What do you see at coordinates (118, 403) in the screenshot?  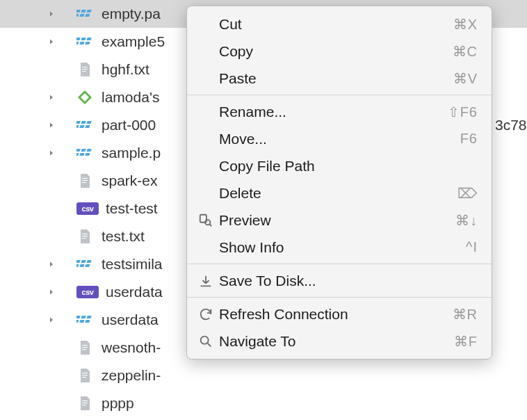 I see `file-name: pppp` at bounding box center [118, 403].